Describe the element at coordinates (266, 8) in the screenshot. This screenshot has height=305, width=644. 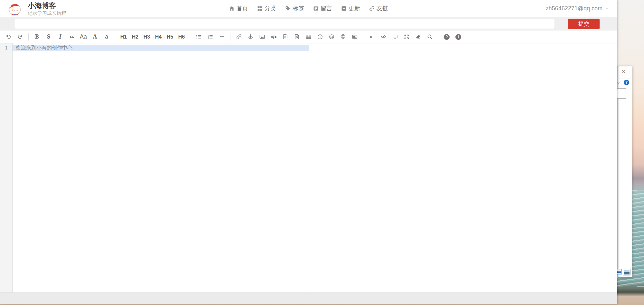
I see `nav-item-categories: 分类` at that location.